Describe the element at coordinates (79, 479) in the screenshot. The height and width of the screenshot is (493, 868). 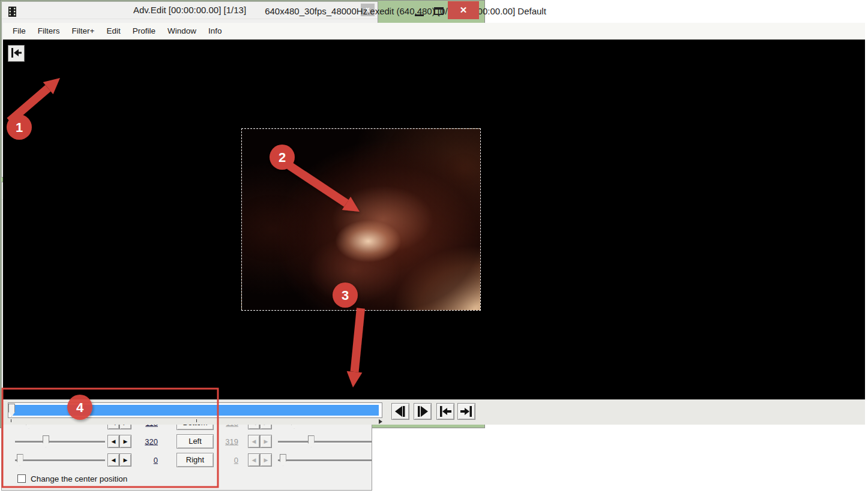
I see `center-position-label: Change the center position` at that location.